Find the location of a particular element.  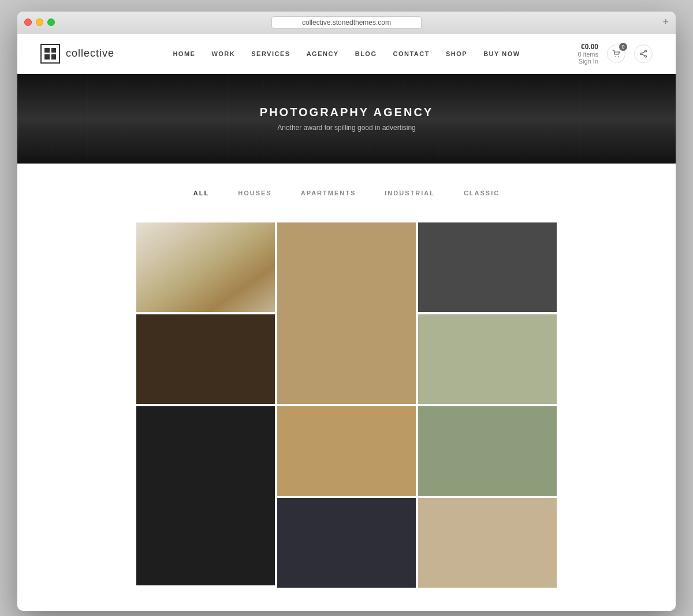

minimize-button is located at coordinates (39, 22).